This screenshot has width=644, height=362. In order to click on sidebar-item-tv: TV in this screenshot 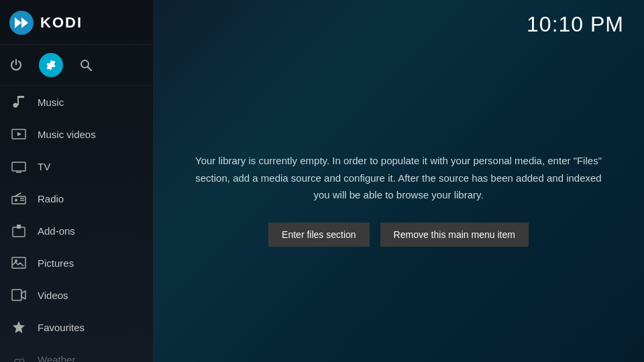, I will do `click(76, 166)`.